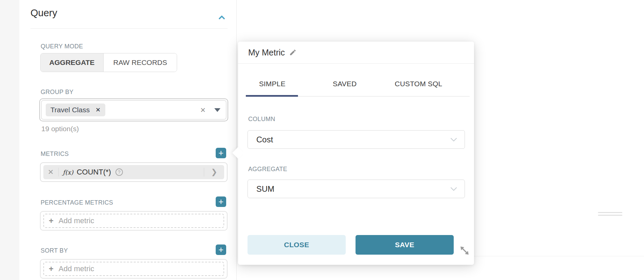  I want to click on tag-remove-icon: ✕, so click(98, 110).